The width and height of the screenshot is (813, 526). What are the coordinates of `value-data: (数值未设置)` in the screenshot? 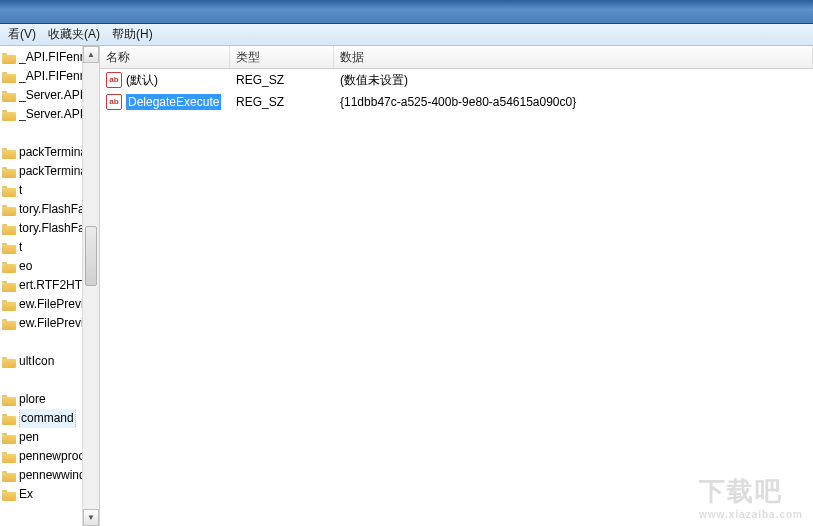 It's located at (374, 80).